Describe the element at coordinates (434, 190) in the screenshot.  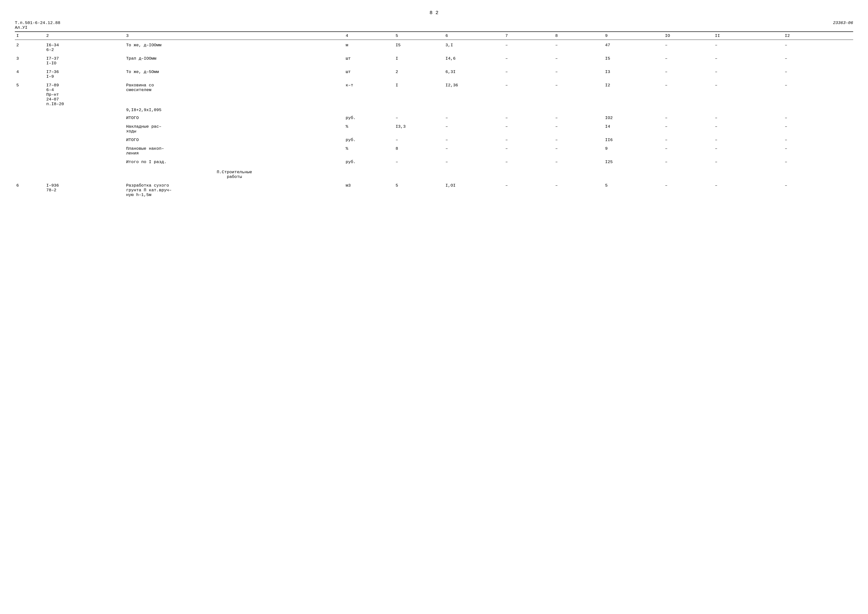
I see `table-row: 6 I–936 78–2 Разработка сухого грунта П …` at that location.